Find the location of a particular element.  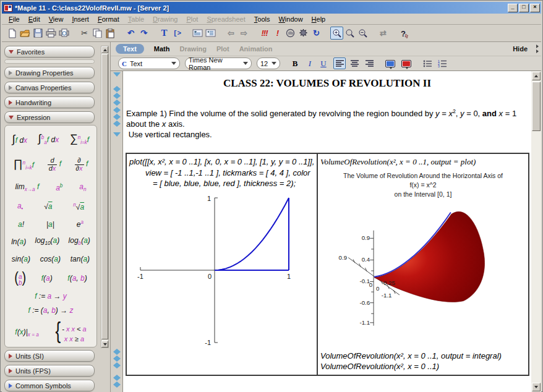

menu-edit: Edit is located at coordinates (35, 19).